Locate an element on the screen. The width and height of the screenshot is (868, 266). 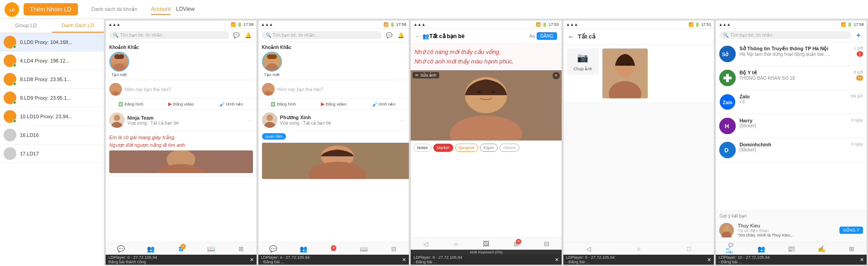
chat-name-phuong-4: Phương Xinh is located at coordinates (339, 118).